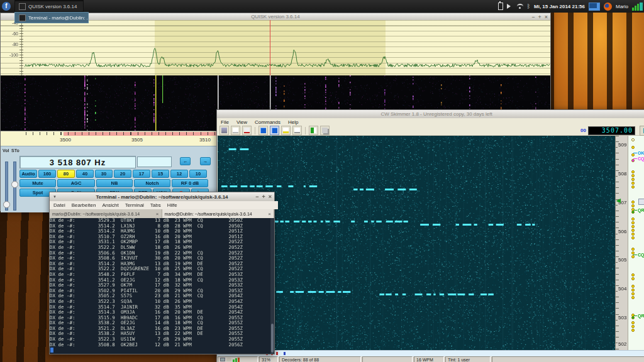 The height and width of the screenshot is (362, 644). What do you see at coordinates (76, 184) in the screenshot?
I see `control-button: AGC` at bounding box center [76, 184].